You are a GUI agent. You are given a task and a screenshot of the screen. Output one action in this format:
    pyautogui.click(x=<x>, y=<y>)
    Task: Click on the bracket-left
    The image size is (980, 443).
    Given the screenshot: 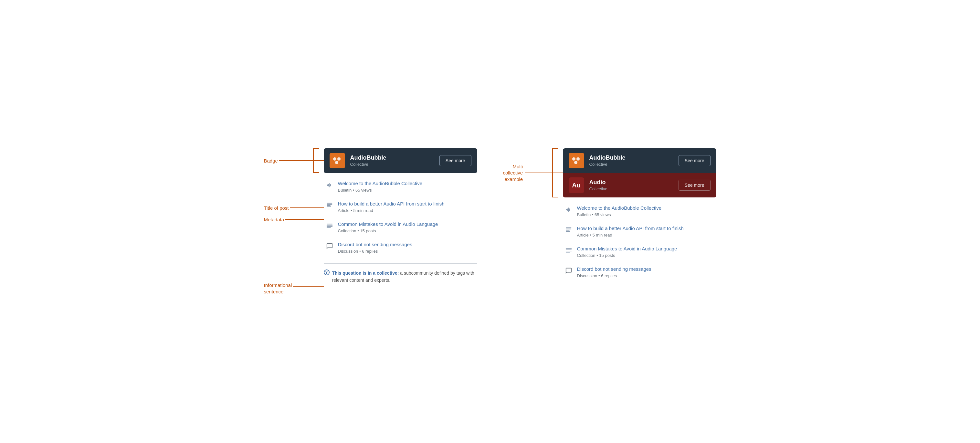 What is the action you would take?
    pyautogui.click(x=316, y=161)
    